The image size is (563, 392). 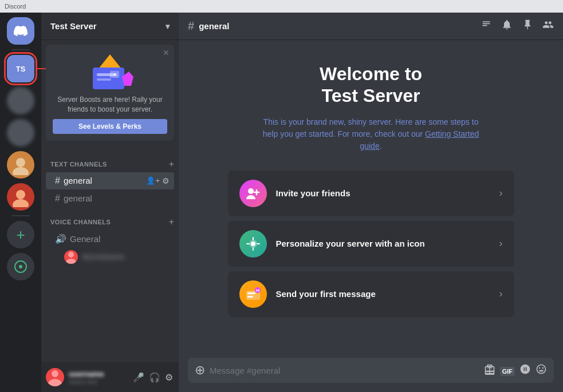 What do you see at coordinates (383, 193) in the screenshot?
I see `action-card-invite-label: Invite your friends` at bounding box center [383, 193].